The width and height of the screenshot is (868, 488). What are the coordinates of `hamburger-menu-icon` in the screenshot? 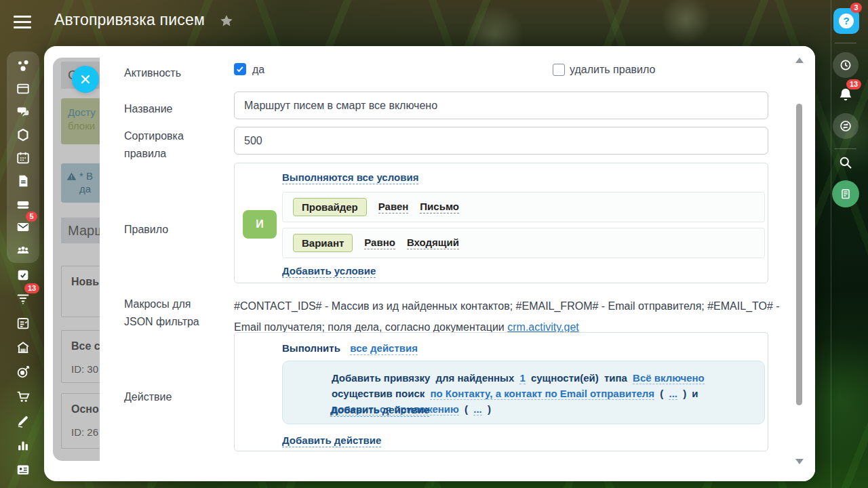 It's located at (22, 22).